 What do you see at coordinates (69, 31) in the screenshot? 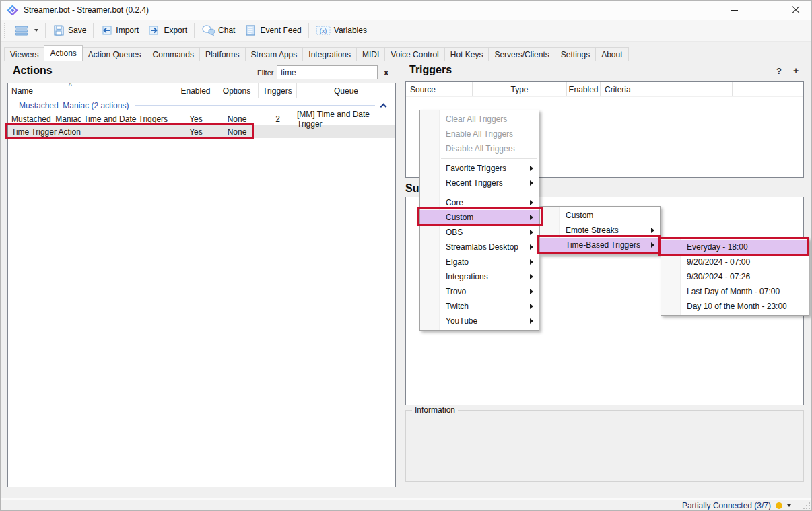
I see `save-button: Save` at bounding box center [69, 31].